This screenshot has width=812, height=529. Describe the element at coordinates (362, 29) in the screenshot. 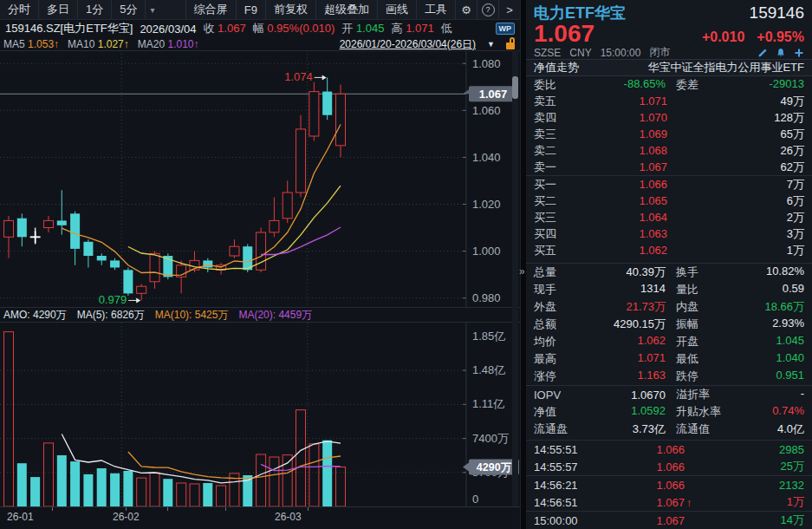

I see `field-开: 开 1.045` at that location.